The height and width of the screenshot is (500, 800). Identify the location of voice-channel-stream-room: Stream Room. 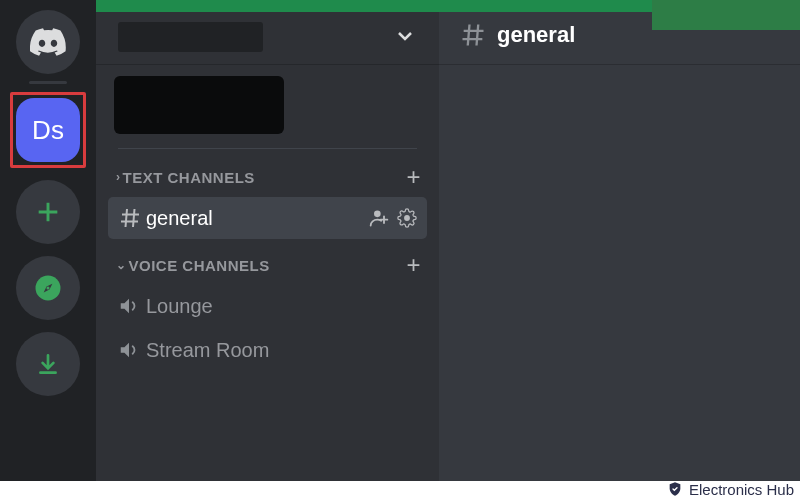
(268, 350).